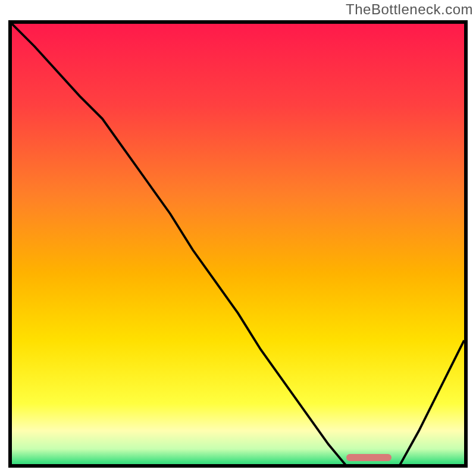 This screenshot has width=476, height=476. Describe the element at coordinates (409, 10) in the screenshot. I see `watermark-text: TheBottleneck.com` at that location.